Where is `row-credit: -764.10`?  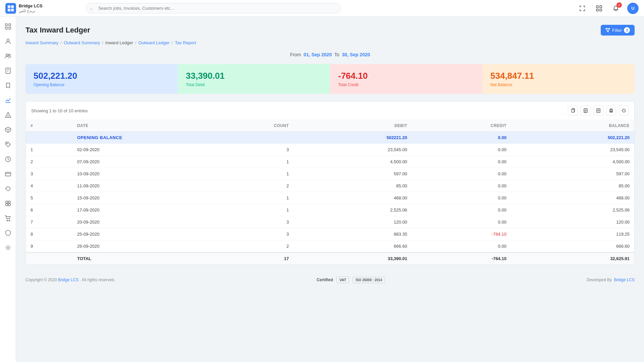
row-credit: -764.10 is located at coordinates (462, 234).